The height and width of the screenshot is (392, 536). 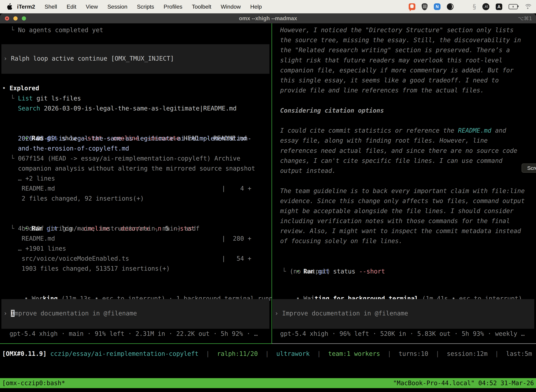 I want to click on list-args: git ls-files, so click(x=57, y=98).